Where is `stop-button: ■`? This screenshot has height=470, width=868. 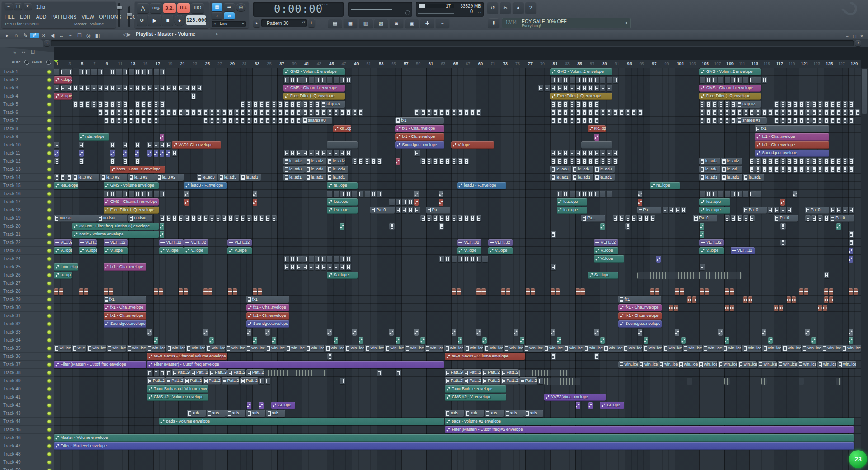
stop-button: ■ is located at coordinates (168, 20).